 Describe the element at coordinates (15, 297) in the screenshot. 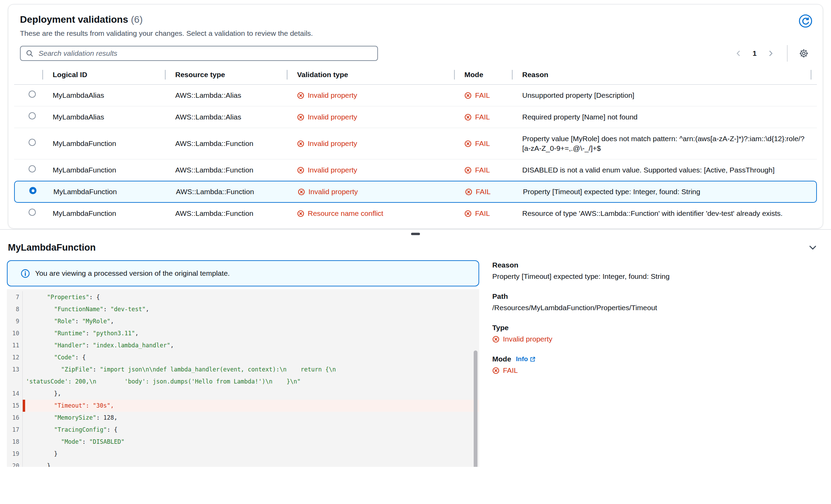

I see `line-number: 7` at that location.